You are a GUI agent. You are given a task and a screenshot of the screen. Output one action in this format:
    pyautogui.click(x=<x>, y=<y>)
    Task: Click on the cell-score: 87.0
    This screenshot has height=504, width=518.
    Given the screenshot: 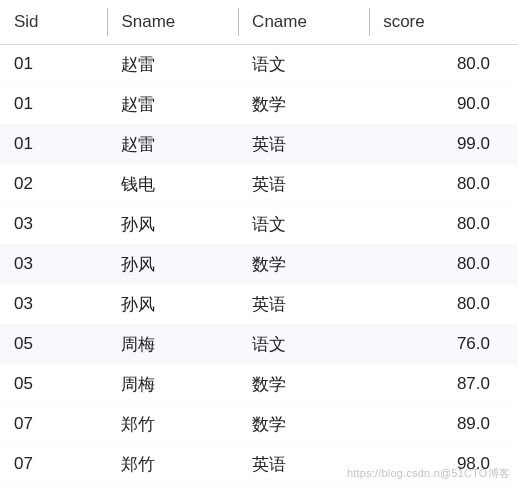 What is the action you would take?
    pyautogui.click(x=444, y=384)
    